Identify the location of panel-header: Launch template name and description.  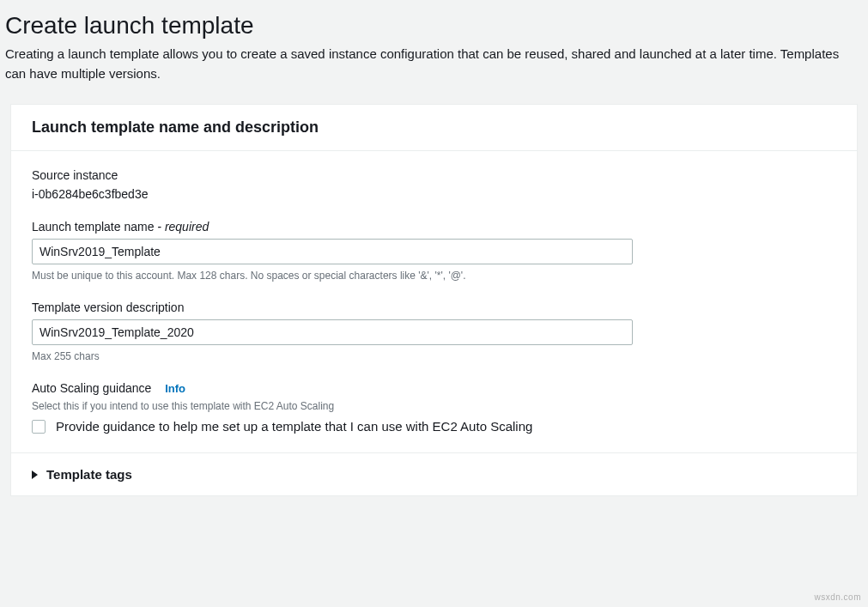
(434, 128).